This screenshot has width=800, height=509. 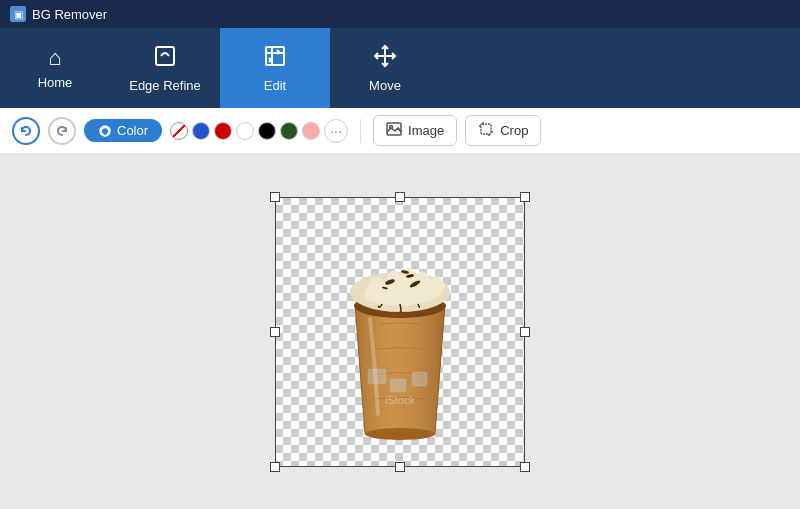 I want to click on nav-move-label: Move, so click(x=385, y=86).